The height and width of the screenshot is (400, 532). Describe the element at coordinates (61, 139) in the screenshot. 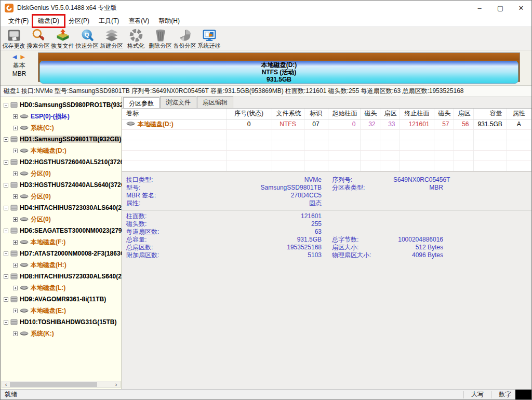

I see `tree-item-hd1: HD1:SamsungSSD9801TB(932GB)` at that location.